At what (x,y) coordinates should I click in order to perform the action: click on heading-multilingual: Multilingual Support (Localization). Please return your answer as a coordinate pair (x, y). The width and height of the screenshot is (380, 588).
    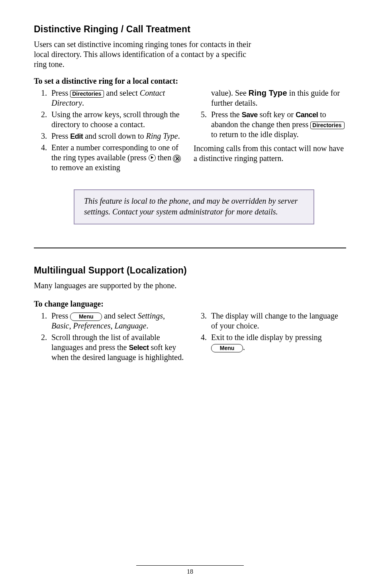
    Looking at the image, I should click on (190, 270).